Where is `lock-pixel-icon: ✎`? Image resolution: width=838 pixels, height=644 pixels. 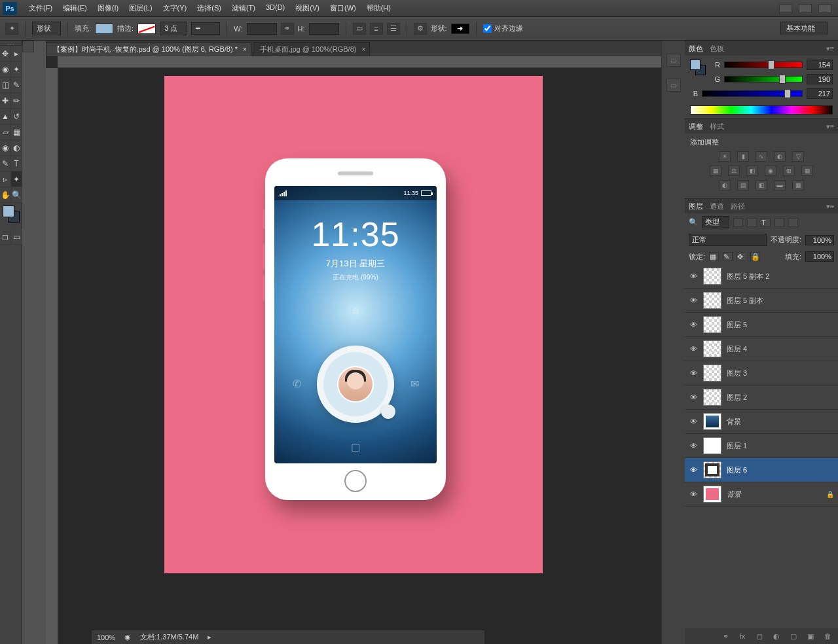 lock-pixel-icon: ✎ is located at coordinates (728, 257).